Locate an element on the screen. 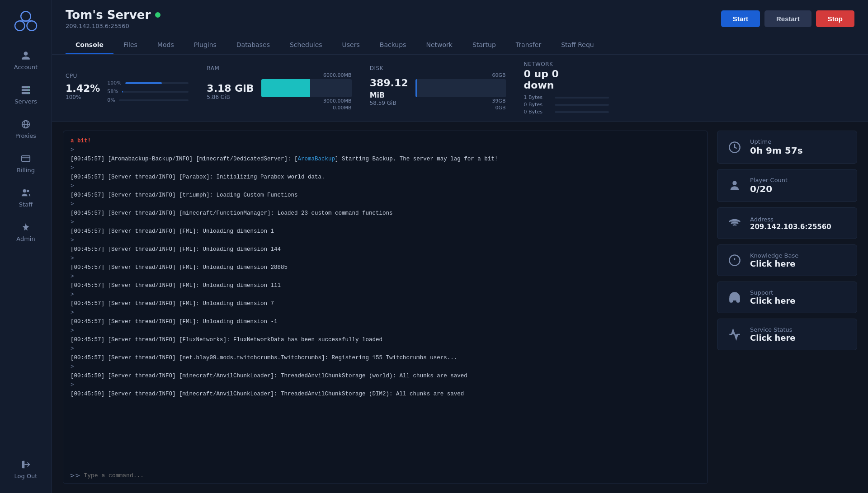  sidebar-item-proxies-label: Proxies is located at coordinates (26, 136).